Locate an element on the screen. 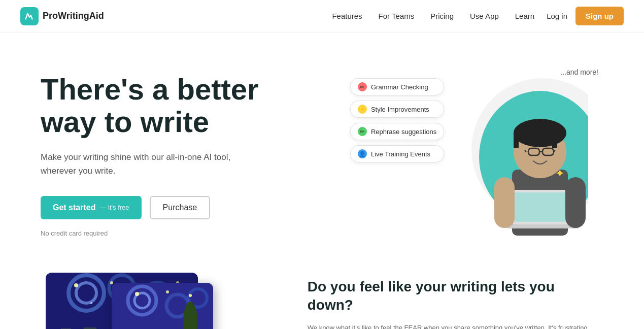 This screenshot has height=329, width=644. chip-icon-grammar: ✏ is located at coordinates (362, 87).